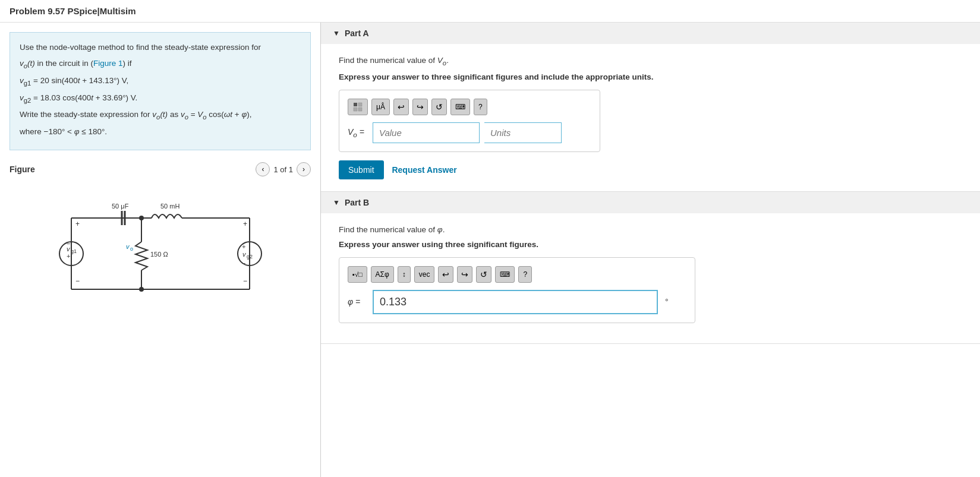 This screenshot has height=477, width=980. I want to click on part-a-units-input, so click(523, 133).